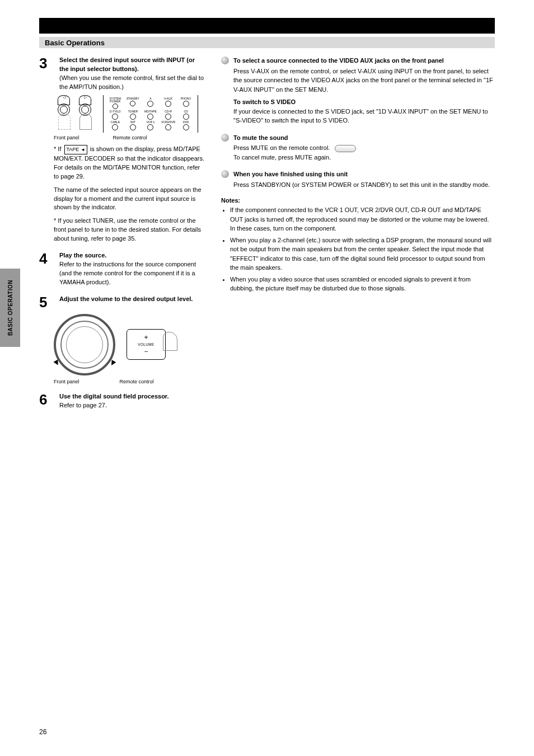 This screenshot has height=756, width=534. What do you see at coordinates (122, 74) in the screenshot?
I see `step-3: 3 Select the desired input source with I…` at bounding box center [122, 74].